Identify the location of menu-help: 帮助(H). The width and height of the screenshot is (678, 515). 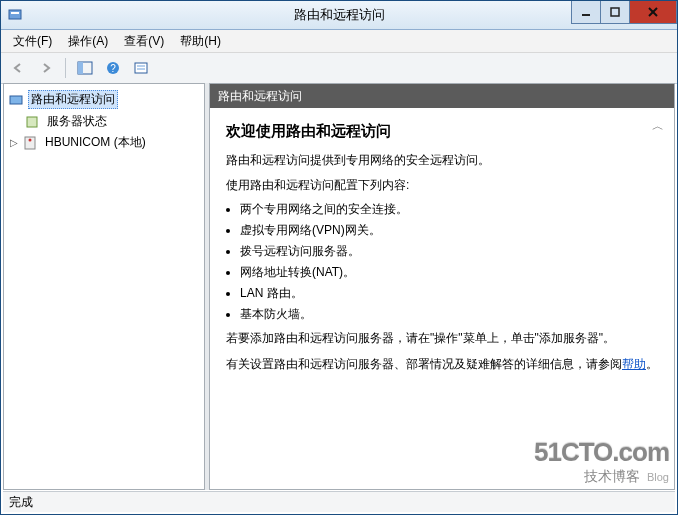
(200, 42).